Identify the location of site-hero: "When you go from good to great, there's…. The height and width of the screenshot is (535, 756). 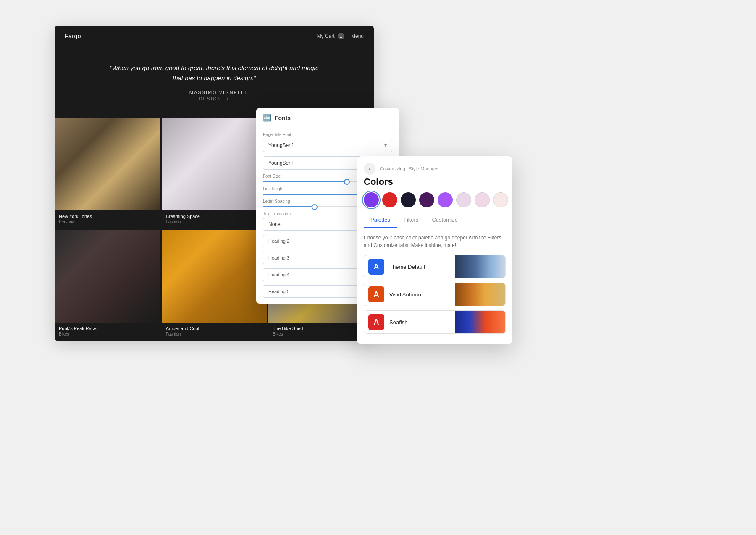
(214, 81).